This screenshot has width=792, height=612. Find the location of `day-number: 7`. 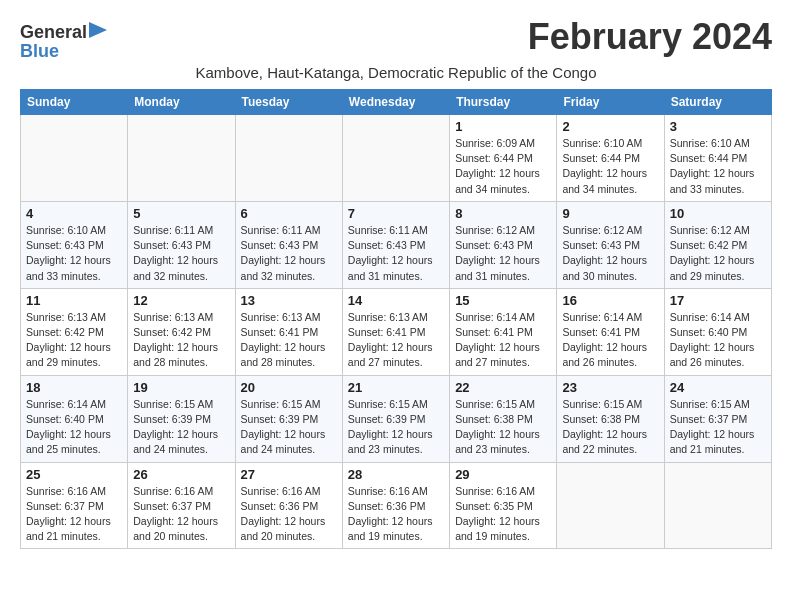

day-number: 7 is located at coordinates (396, 214).